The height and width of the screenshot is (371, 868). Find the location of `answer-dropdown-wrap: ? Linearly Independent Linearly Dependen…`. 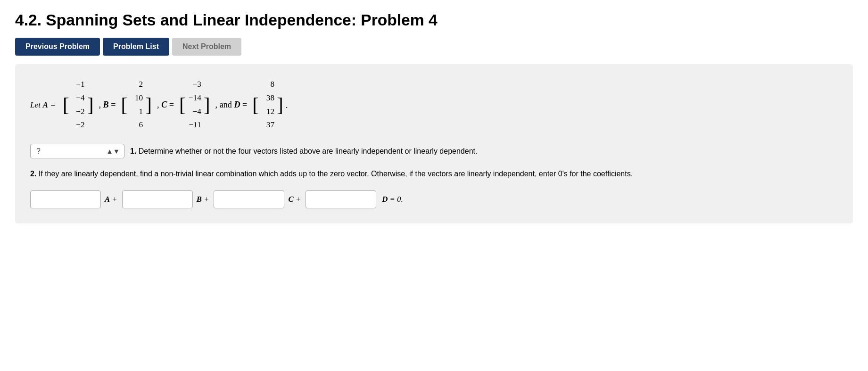

answer-dropdown-wrap: ? Linearly Independent Linearly Dependen… is located at coordinates (77, 151).